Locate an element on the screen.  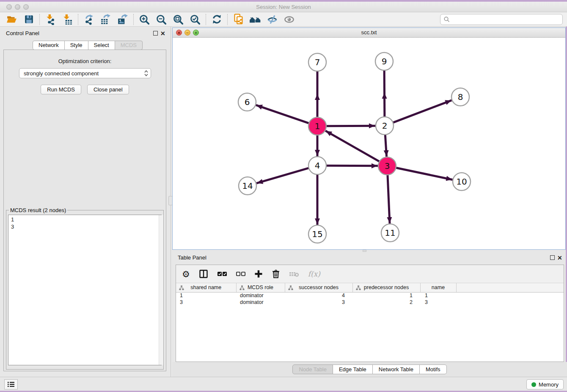
hide-selected-button is located at coordinates (272, 19).